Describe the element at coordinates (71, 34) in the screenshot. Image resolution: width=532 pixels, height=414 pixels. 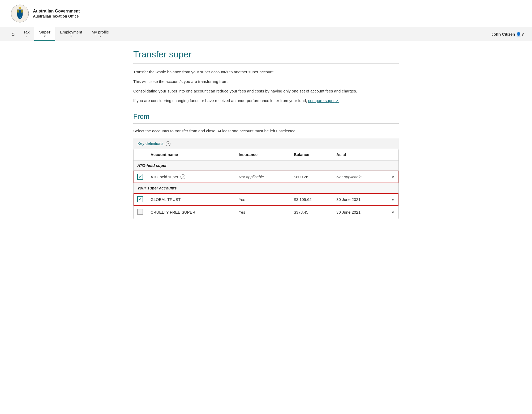
I see `nav-employment: Employment ∨` at that location.